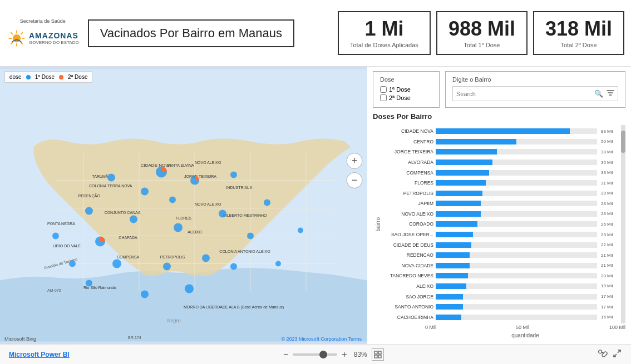 The height and width of the screenshot is (364, 631). I want to click on bar-label: CENTRO, so click(408, 142).